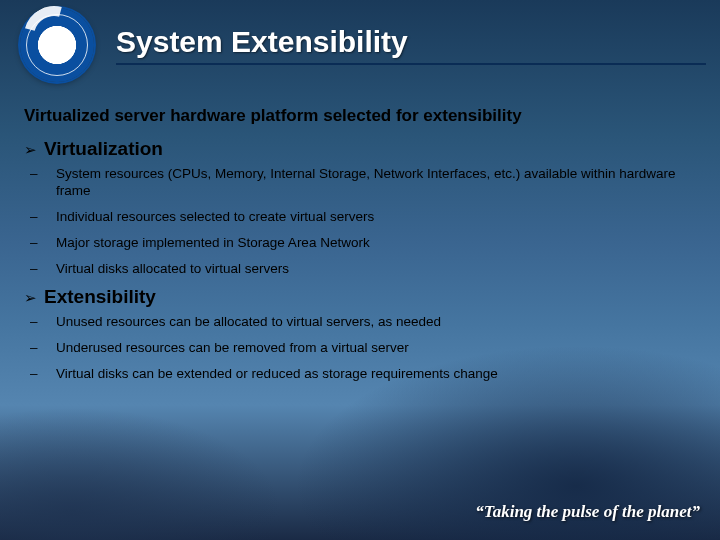  What do you see at coordinates (104, 149) in the screenshot?
I see `section-title: Virtualization` at bounding box center [104, 149].